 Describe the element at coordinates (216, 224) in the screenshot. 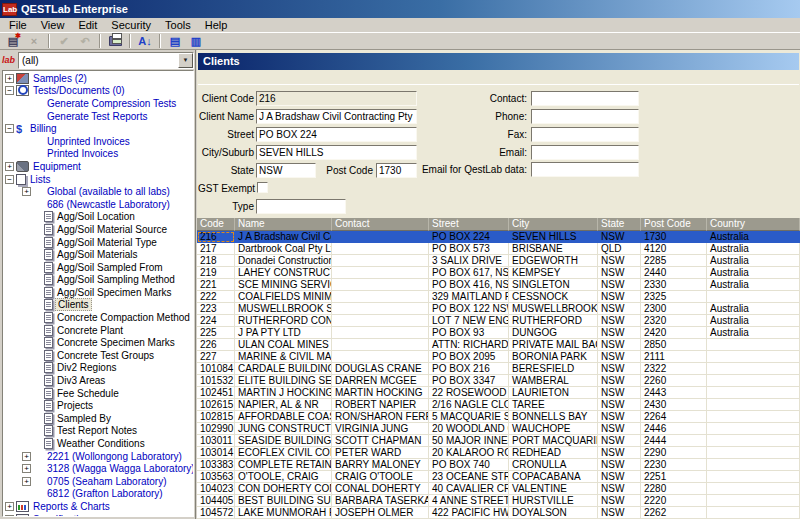

I see `column-header-code: Code` at that location.